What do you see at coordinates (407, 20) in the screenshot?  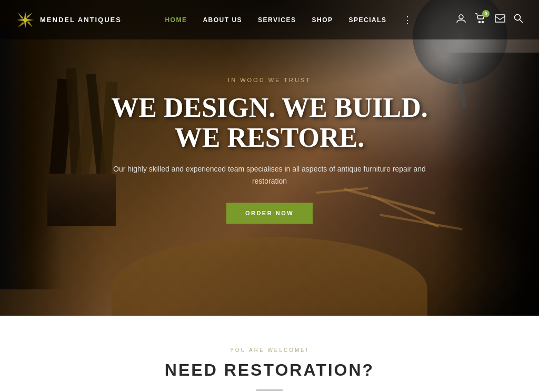 I see `nav-more-button: ⋮` at bounding box center [407, 20].